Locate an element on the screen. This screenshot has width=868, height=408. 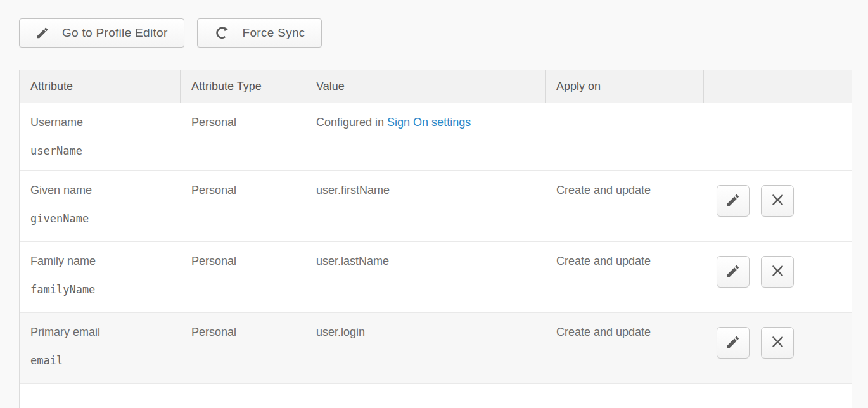
table-header-row: Attribute Attribute Type Value Apply on is located at coordinates (436, 87).